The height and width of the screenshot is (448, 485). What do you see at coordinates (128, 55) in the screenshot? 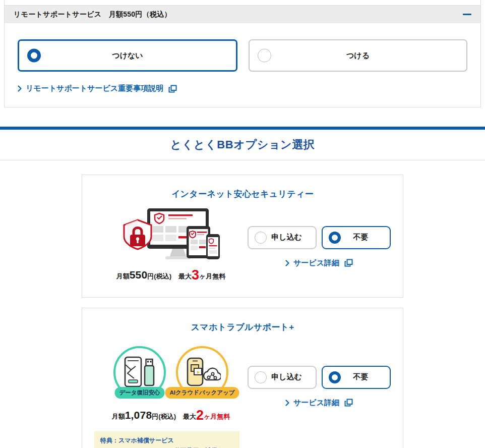
I see `option-tsukenai-button: つけない` at bounding box center [128, 55].